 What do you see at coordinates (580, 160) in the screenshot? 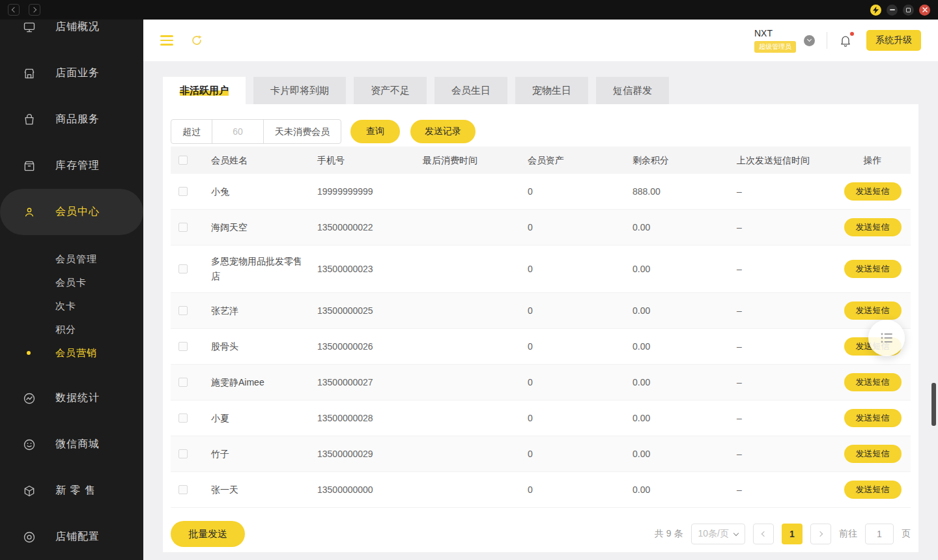
I see `col-header-assets: 会员资产` at bounding box center [580, 160].